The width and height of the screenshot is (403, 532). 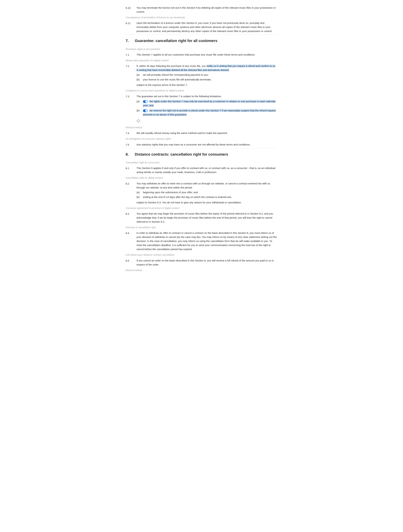 What do you see at coordinates (145, 111) in the screenshot?
I see `toggle-icon-7-3-b` at bounding box center [145, 111].